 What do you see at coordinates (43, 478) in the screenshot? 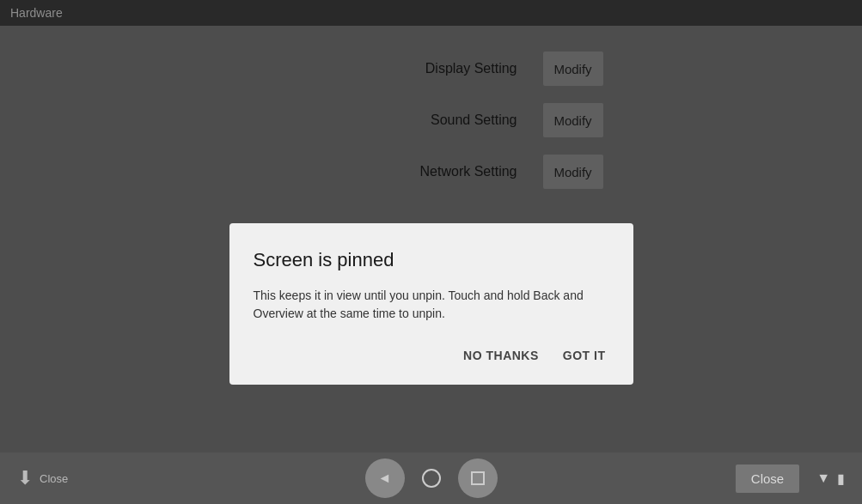
I see `bottom-left: ⬇ Close` at bounding box center [43, 478].